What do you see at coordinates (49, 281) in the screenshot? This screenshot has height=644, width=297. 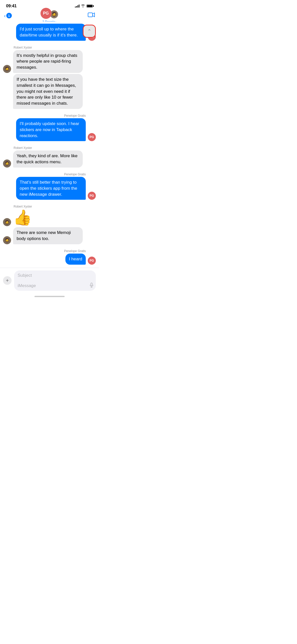 I see `input-row: + Subject iMessage` at bounding box center [49, 281].